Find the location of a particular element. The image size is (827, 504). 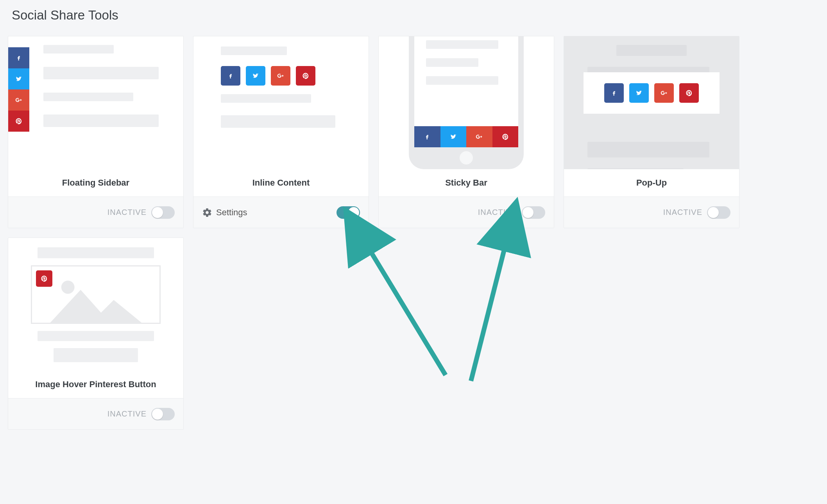

toggle-floating-sidebar is located at coordinates (163, 213).